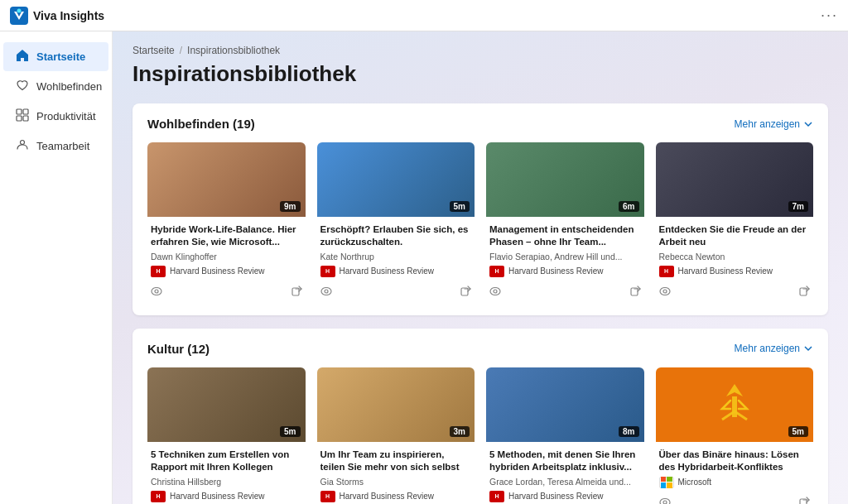 The height and width of the screenshot is (504, 848). Describe the element at coordinates (396, 473) in the screenshot. I see `card-body: Um Ihr Team zu inspirieren, teilen Sie m…` at that location.